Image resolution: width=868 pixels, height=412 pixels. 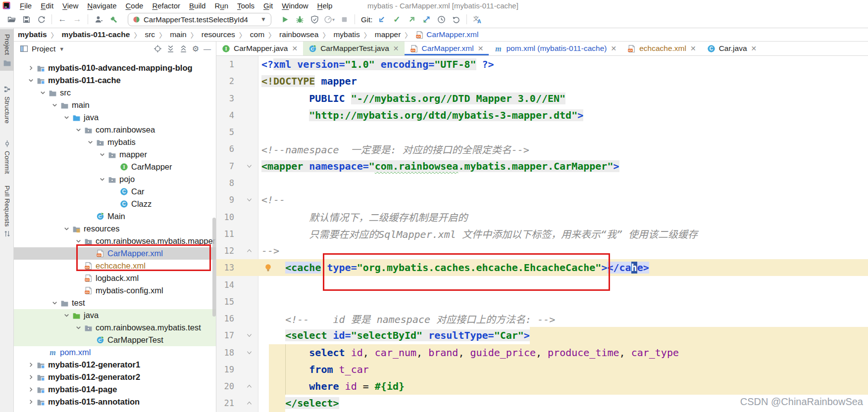 What do you see at coordinates (115, 291) in the screenshot?
I see `tree-item-mybatis-config-xml: <>mybatis-config.xml` at bounding box center [115, 291].